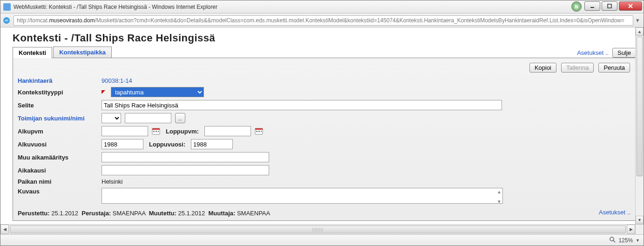  Describe the element at coordinates (322, 20) in the screenshot. I see `address-bar-row: http://tomcat.museovirasto.dom/Musketti/…` at that location.